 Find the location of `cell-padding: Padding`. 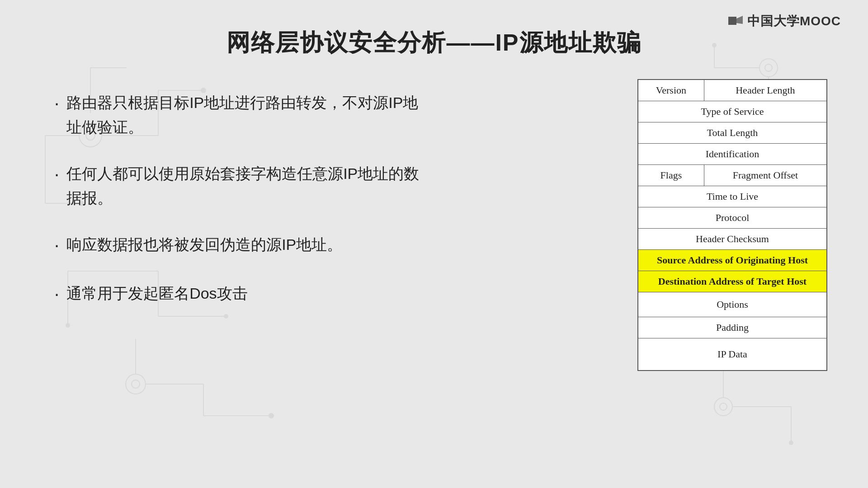

cell-padding: Padding is located at coordinates (732, 328).